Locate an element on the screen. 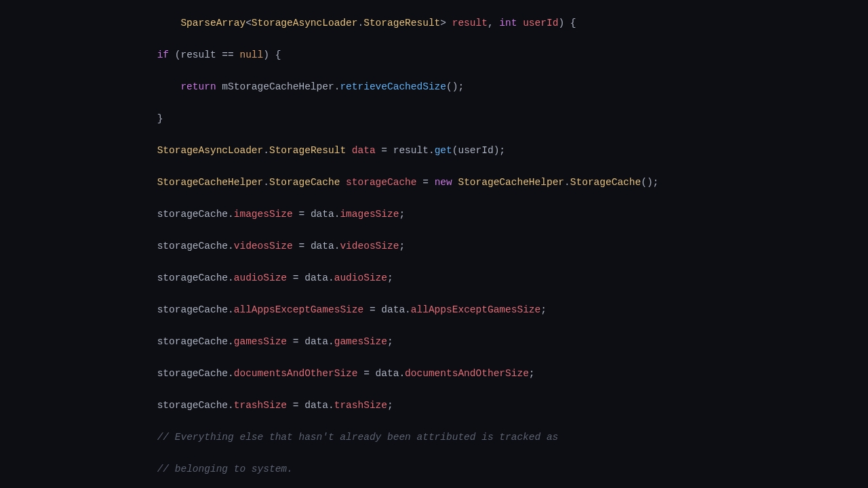  code-line: storageCache.imagesSize = data.imagesSiz… is located at coordinates (434, 214).